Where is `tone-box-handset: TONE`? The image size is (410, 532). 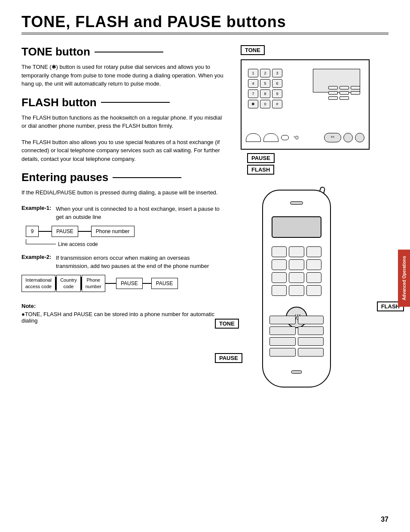 tone-box-handset: TONE is located at coordinates (227, 323).